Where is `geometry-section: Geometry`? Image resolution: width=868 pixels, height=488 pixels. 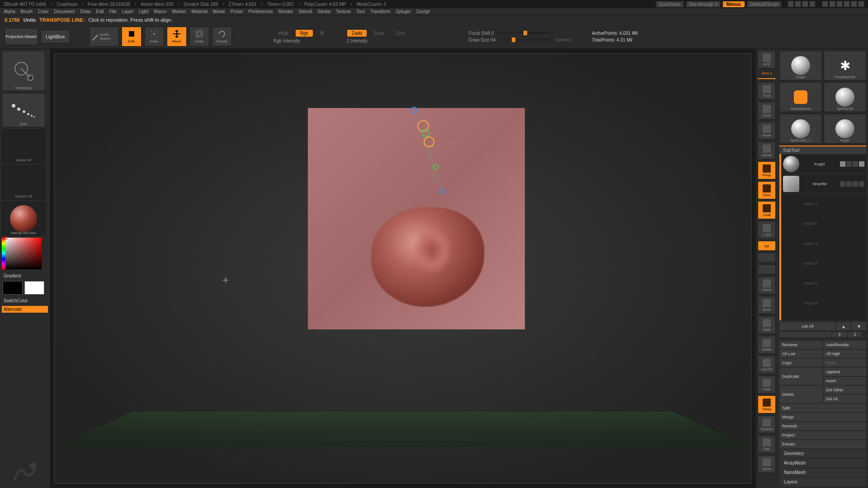 geometry-section: Geometry is located at coordinates (823, 454).